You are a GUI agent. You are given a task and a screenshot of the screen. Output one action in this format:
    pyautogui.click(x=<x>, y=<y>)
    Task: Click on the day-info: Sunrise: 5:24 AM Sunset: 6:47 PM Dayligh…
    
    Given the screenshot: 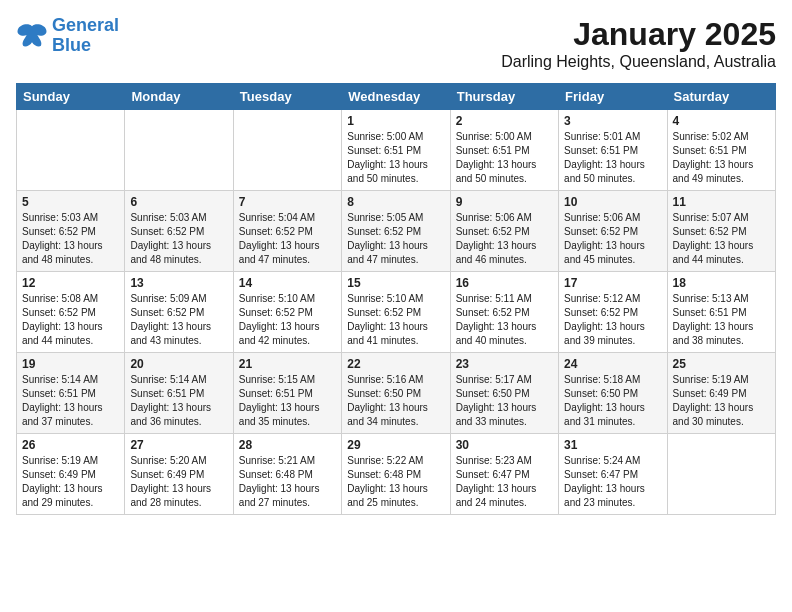 What is the action you would take?
    pyautogui.click(x=612, y=482)
    